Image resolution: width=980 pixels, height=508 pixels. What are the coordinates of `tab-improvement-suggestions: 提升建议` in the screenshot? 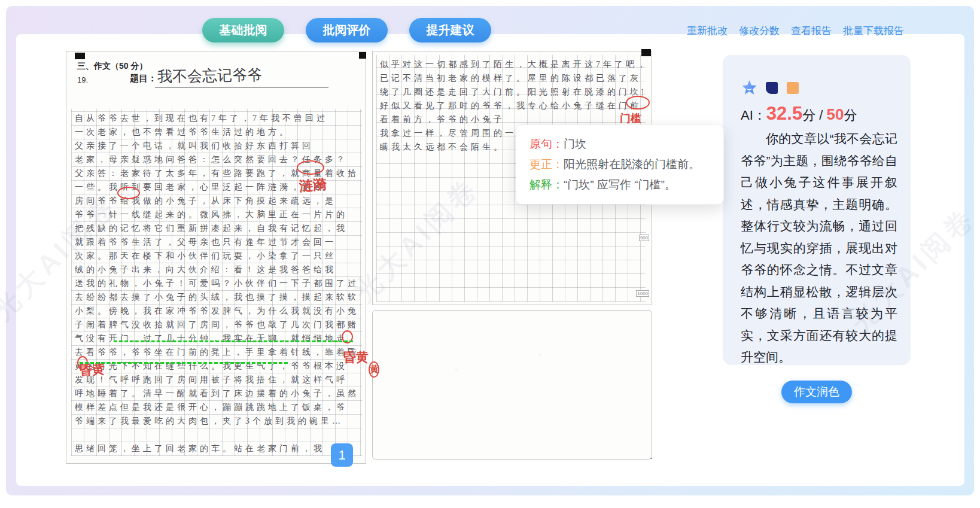 It's located at (450, 30).